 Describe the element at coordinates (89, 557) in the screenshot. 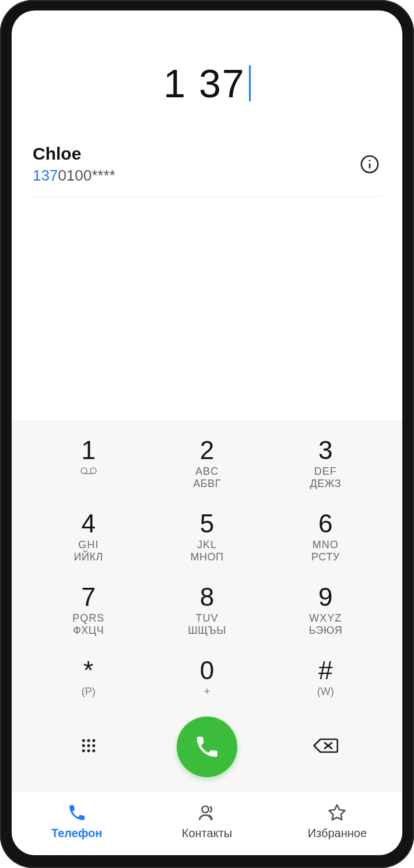

I see `dial-key-sub2: ИЙКЛ` at that location.